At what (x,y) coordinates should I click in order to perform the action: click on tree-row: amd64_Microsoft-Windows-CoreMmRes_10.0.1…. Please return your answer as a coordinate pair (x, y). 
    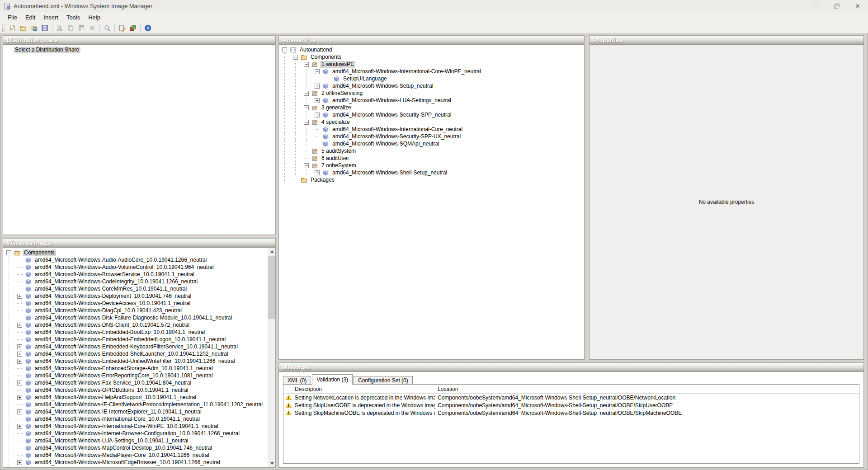
    Looking at the image, I should click on (137, 289).